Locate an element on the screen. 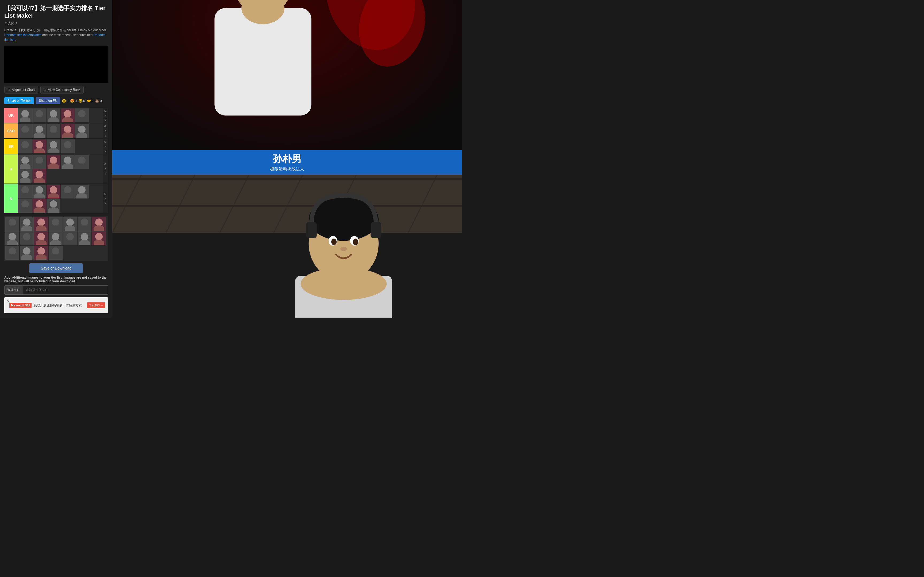 The width and height of the screenshot is (924, 577). love-reaction-button: 😍 0 is located at coordinates (73, 101).